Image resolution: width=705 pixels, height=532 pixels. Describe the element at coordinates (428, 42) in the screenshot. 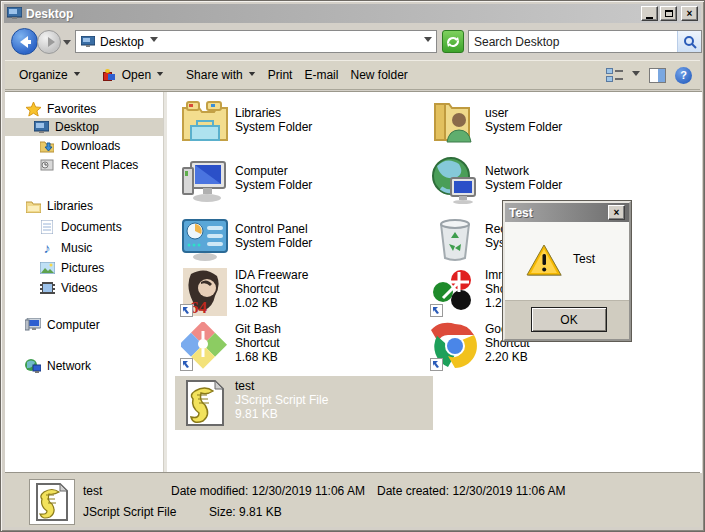

I see `address-history-dropdown` at that location.